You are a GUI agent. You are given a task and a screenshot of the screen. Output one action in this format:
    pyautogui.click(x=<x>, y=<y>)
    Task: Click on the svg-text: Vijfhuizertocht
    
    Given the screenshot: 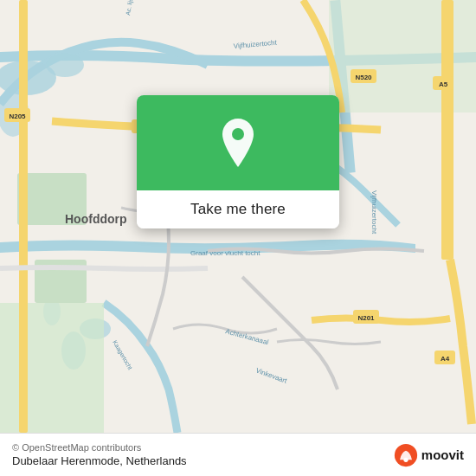 What is the action you would take?
    pyautogui.click(x=374, y=213)
    